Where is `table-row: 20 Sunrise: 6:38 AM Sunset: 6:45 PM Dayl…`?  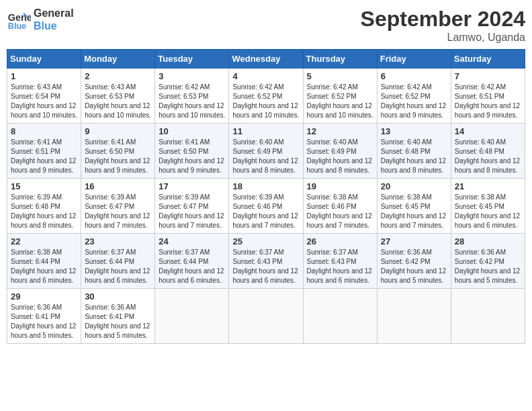
table-row: 20 Sunrise: 6:38 AM Sunset: 6:45 PM Dayl… is located at coordinates (414, 206).